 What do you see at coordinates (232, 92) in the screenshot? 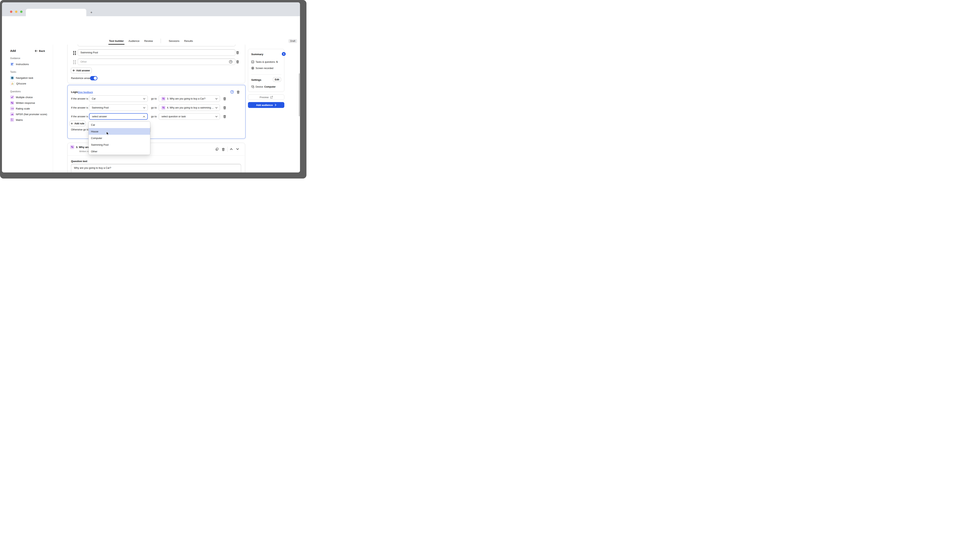
I see `logic-help-icon: ?` at bounding box center [232, 92].